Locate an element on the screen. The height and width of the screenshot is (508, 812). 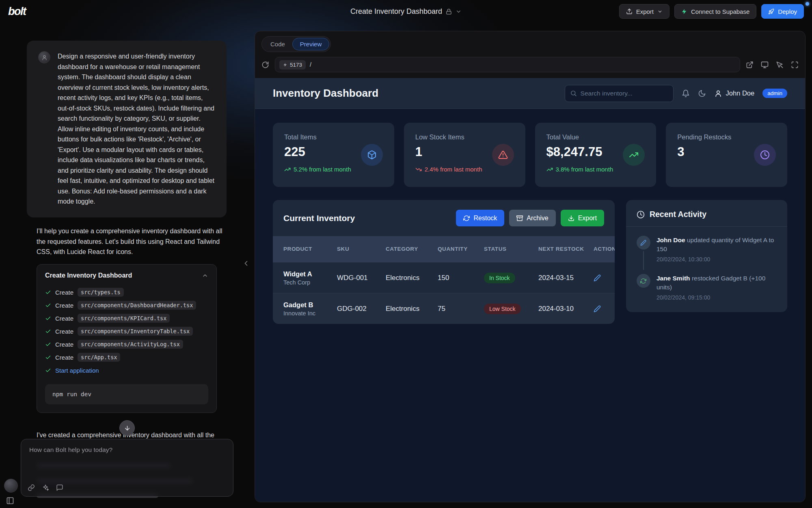
devices-icon is located at coordinates (765, 65).